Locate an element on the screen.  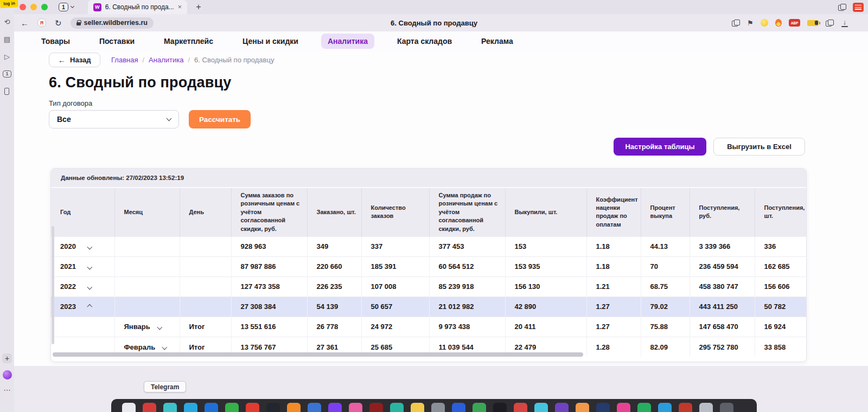
pip-icon is located at coordinates (736, 23).